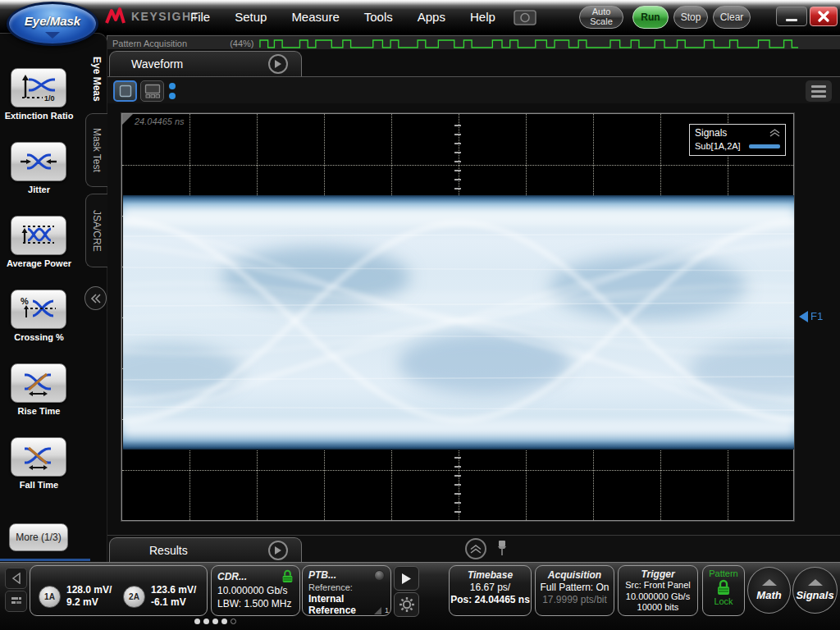 This screenshot has width=840, height=630. Describe the element at coordinates (718, 146) in the screenshot. I see `legend-entry-label: Sub[1A,2A]` at that location.